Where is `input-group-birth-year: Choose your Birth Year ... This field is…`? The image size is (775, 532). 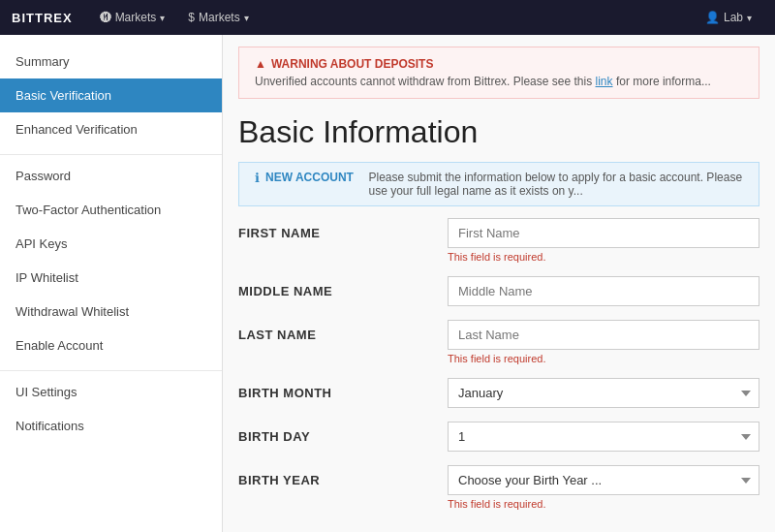 input-group-birth-year: Choose your Birth Year ... This field is… is located at coordinates (604, 487).